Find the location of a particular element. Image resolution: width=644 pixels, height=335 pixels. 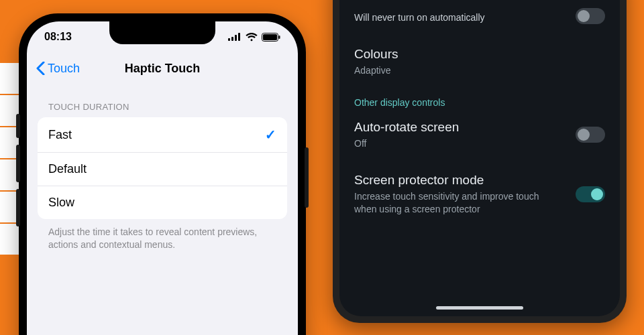

checkmark-icon: ✓ is located at coordinates (271, 135).